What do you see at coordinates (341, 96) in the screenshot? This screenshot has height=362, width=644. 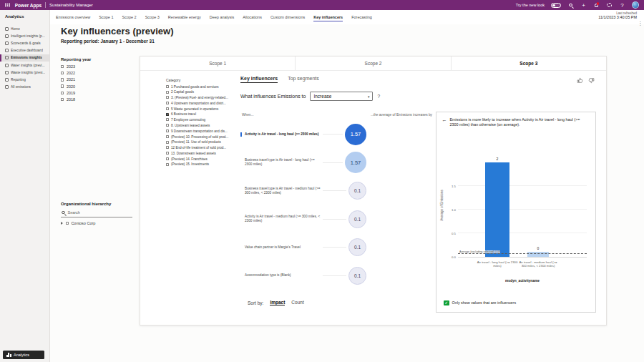 I see `influence-direction-dropdown: Increase ▾` at bounding box center [341, 96].